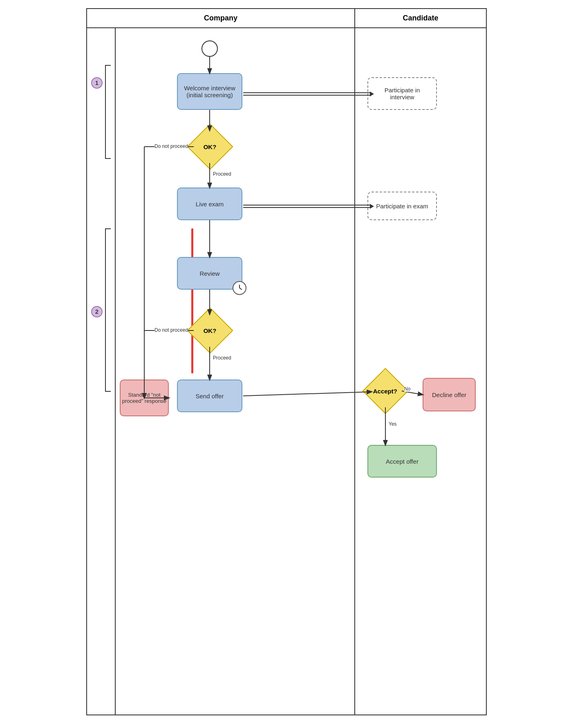 This screenshot has width=573, height=728. What do you see at coordinates (221, 18) in the screenshot?
I see `header-company: Company` at bounding box center [221, 18].